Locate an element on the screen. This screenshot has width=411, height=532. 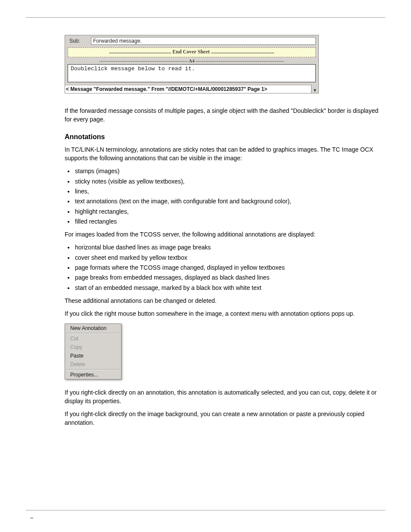
bottom-rule is located at coordinates (206, 510).